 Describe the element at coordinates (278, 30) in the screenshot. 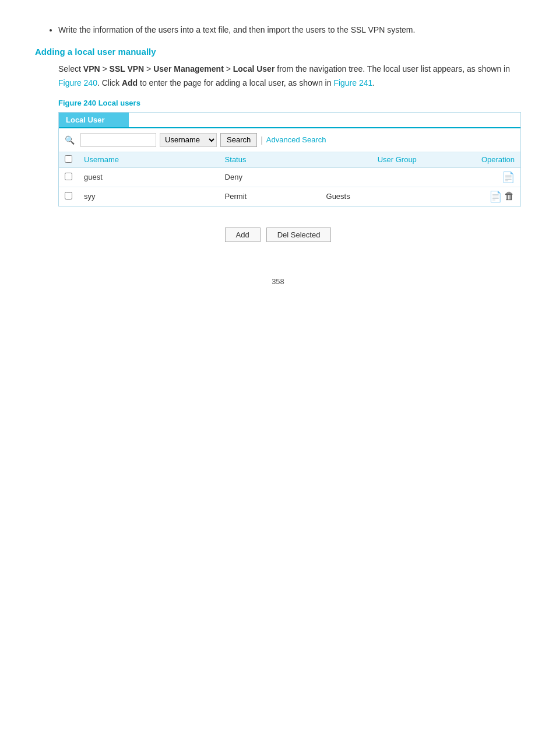

I see `bullet-section: Write the information of the users into …` at that location.